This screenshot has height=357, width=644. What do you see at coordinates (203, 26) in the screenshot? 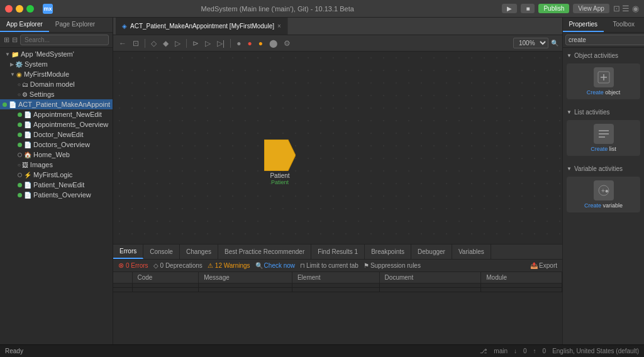
I see `editor-tab-label: ACT_Patient_MakeAnAppointment [MyFirstMo…` at bounding box center [203, 26].